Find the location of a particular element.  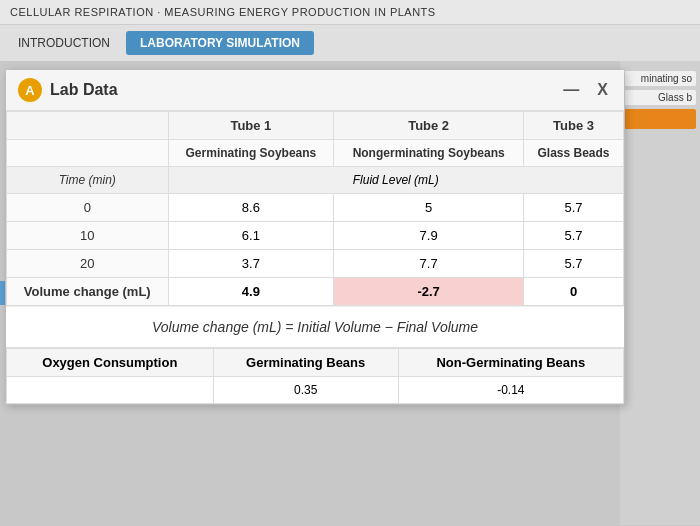

germinating-beans-value: 0.35 is located at coordinates (306, 390).